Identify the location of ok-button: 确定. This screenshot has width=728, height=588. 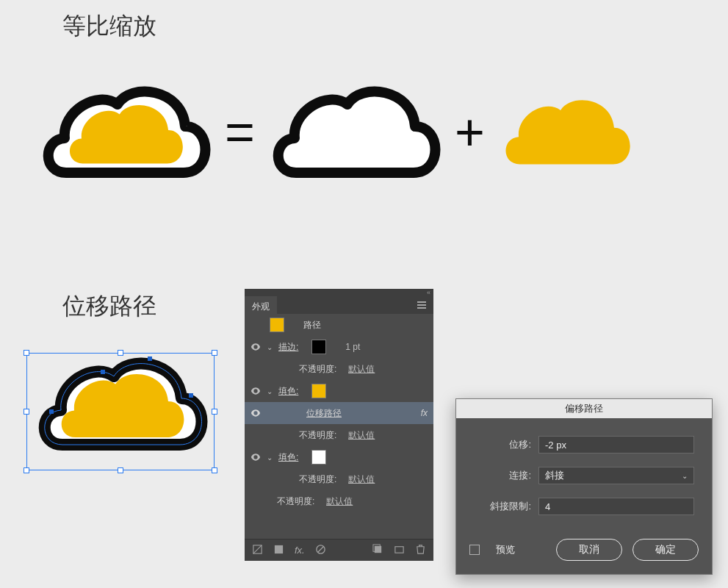
(666, 550).